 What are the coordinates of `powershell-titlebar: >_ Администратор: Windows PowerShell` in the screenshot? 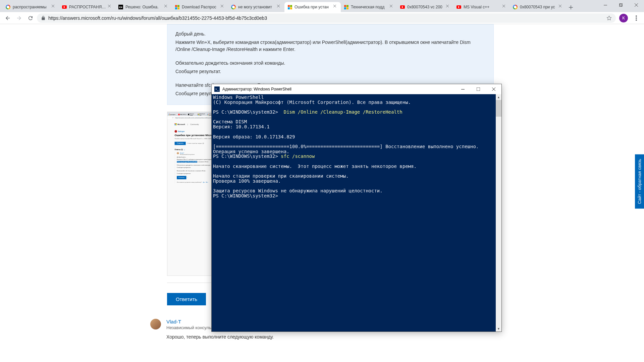 It's located at (357, 89).